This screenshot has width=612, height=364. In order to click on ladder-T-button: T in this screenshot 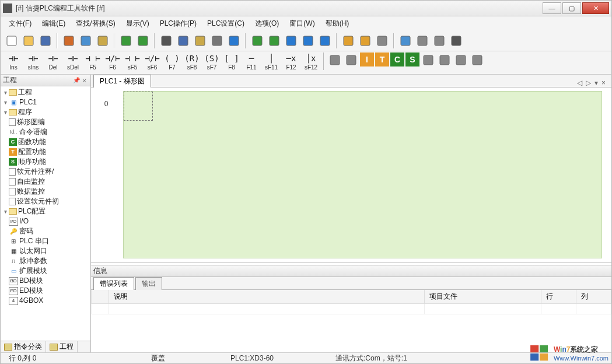, I will do `click(382, 60)`.